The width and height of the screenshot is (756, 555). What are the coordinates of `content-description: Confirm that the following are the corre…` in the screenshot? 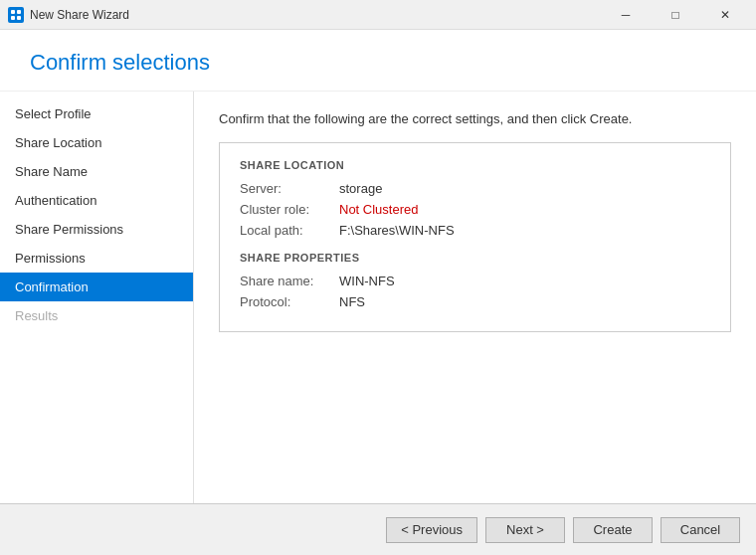 It's located at (475, 119).